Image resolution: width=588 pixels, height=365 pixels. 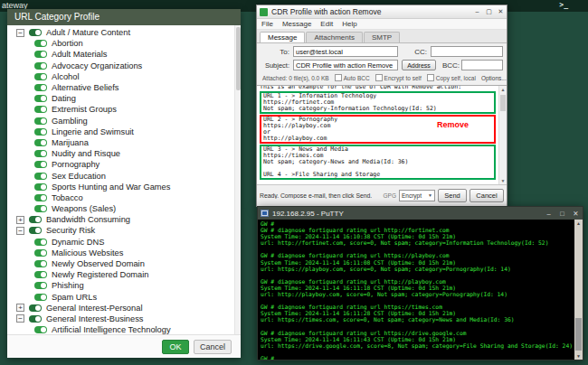 What do you see at coordinates (488, 12) in the screenshot?
I see `maximize-icon: ▢` at bounding box center [488, 12].